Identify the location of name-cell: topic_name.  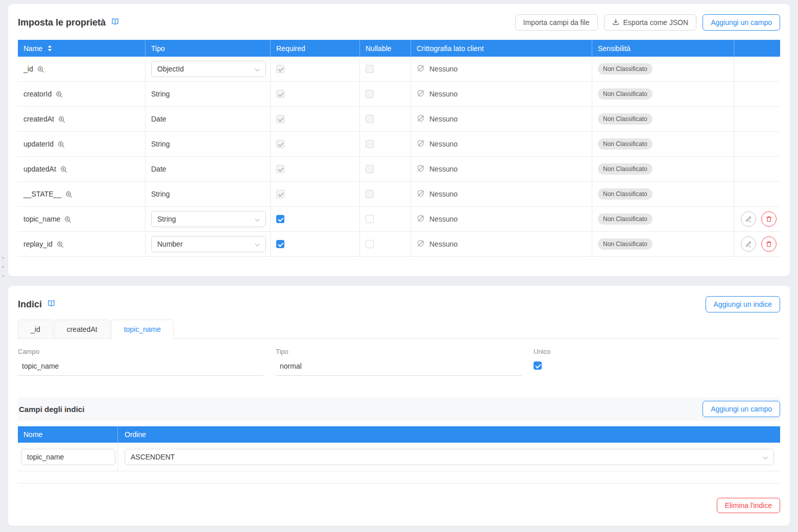
(82, 219).